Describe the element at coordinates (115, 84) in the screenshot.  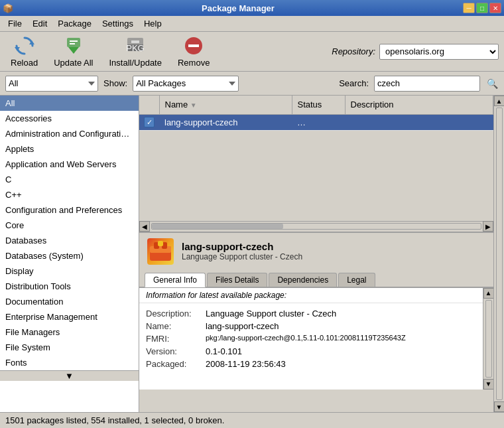
I see `show-label: Show:` at that location.